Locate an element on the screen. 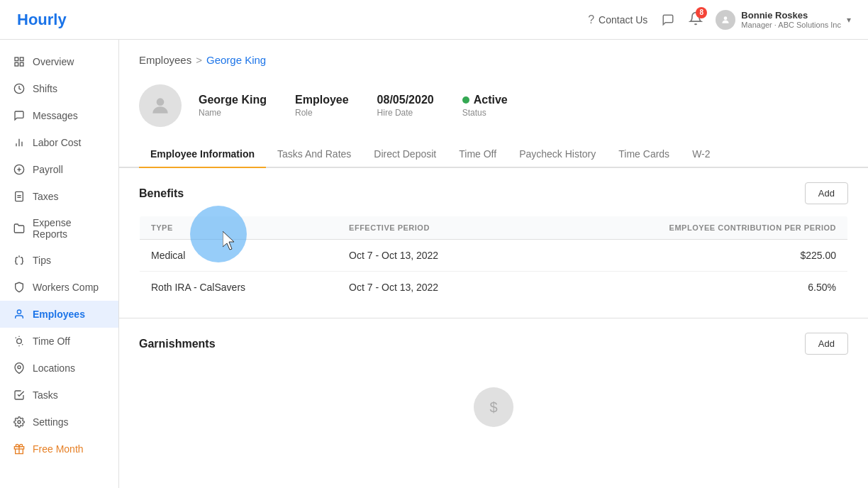 The height and width of the screenshot is (488, 868). garnishments-title: Garnishments is located at coordinates (177, 344).